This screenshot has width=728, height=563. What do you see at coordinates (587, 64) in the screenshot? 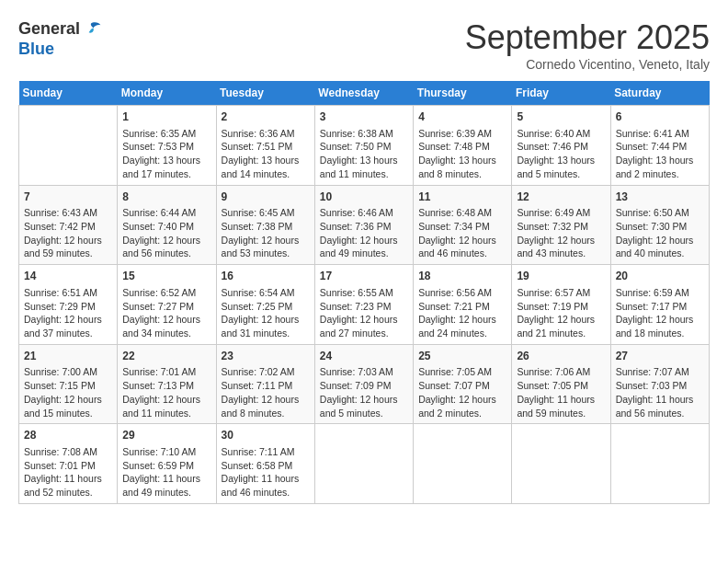
I see `location: Cornedo Vicentino, Veneto, Italy` at bounding box center [587, 64].